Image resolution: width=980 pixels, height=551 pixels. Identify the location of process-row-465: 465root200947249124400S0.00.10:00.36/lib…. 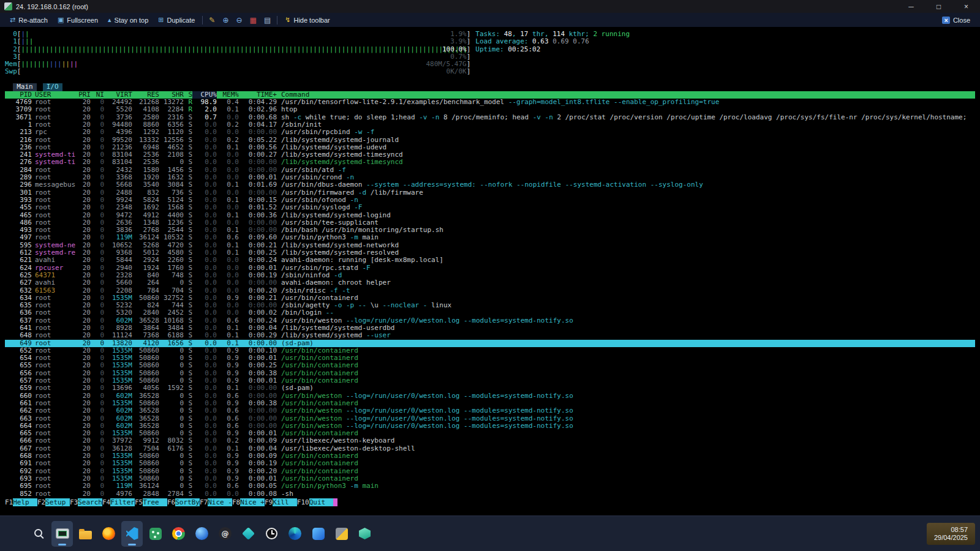
(490, 216).